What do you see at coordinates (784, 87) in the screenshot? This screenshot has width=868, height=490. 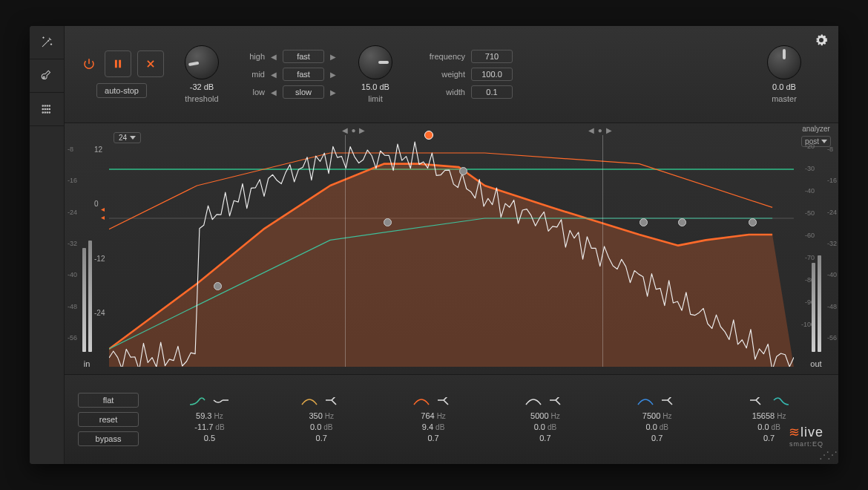 I see `master-value: 0.0 dB` at bounding box center [784, 87].